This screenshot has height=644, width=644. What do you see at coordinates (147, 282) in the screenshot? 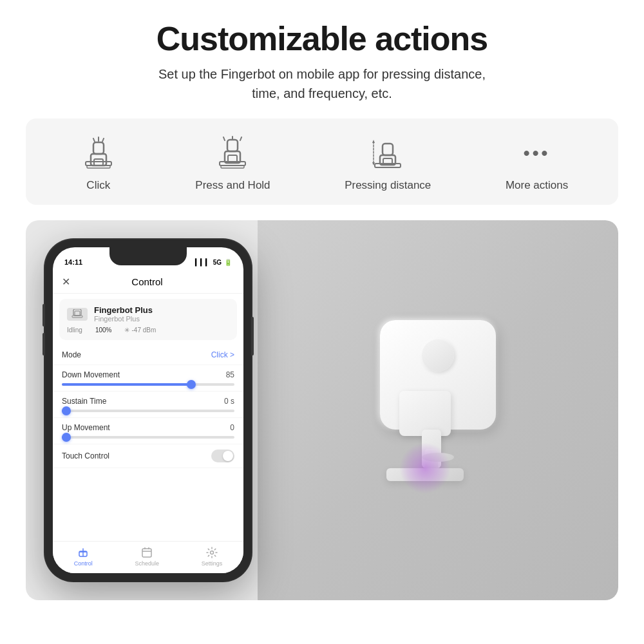
I see `app-title: Control` at bounding box center [147, 282].